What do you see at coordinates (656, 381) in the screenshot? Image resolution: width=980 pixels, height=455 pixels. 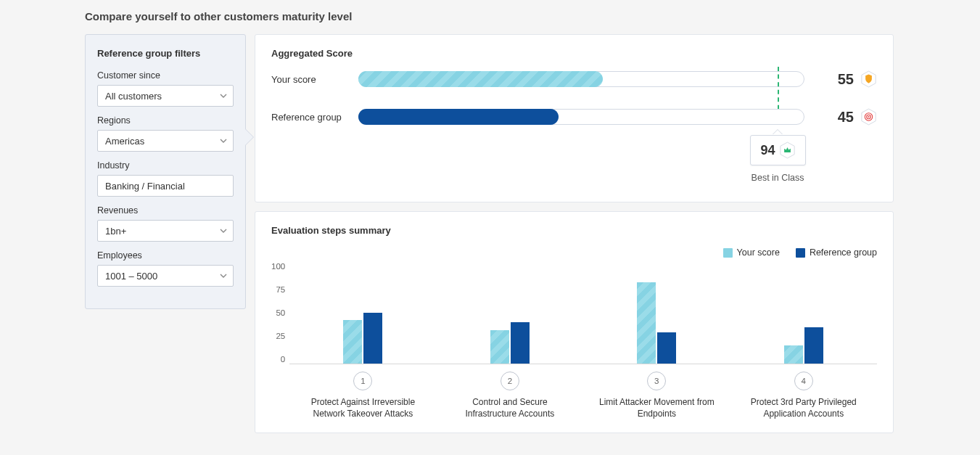 I see `step-number-3: 3` at bounding box center [656, 381].